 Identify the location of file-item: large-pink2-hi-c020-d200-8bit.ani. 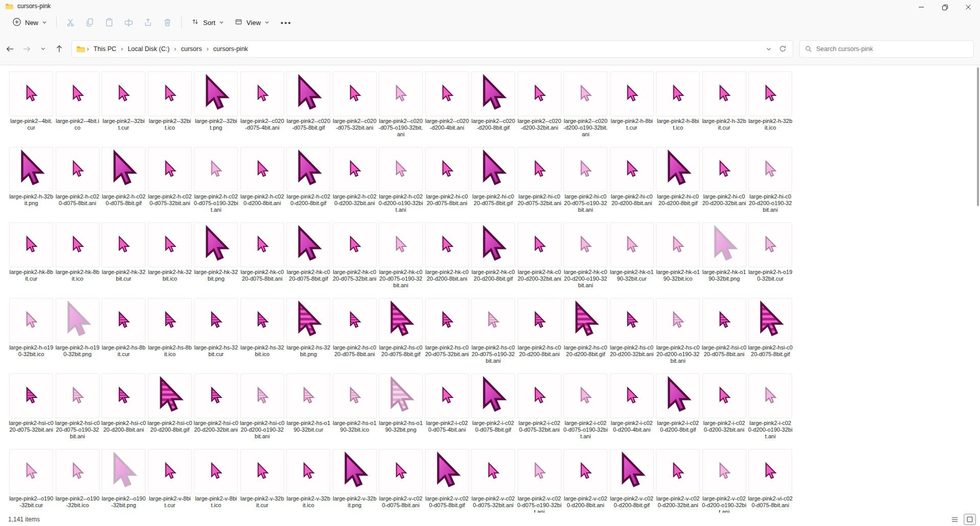
(632, 185).